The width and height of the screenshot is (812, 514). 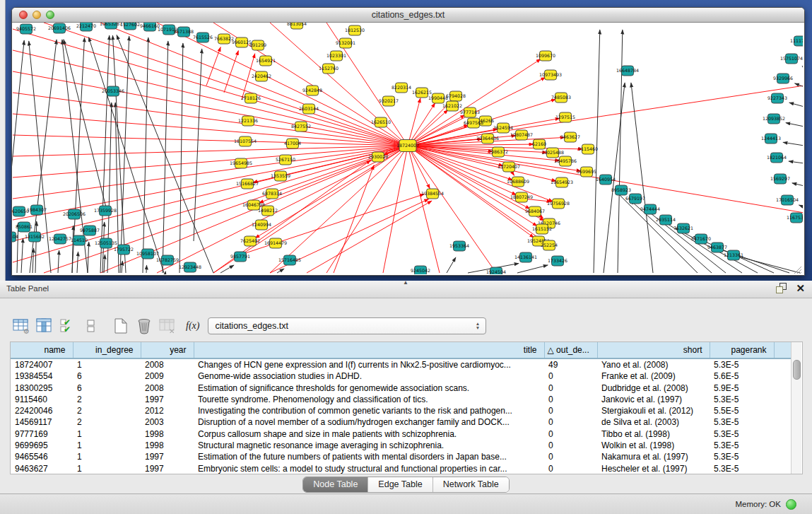 I want to click on table-cell: 18300295, so click(x=42, y=388).